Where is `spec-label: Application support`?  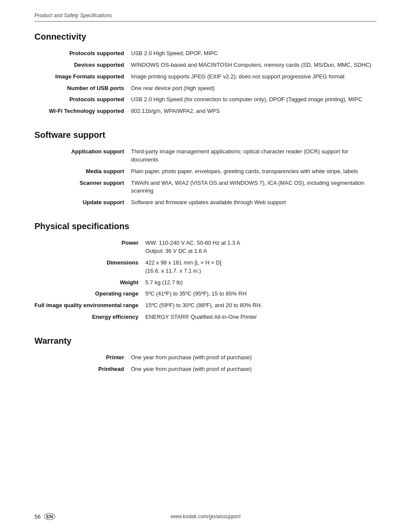
spec-label: Application support is located at coordinates (82, 156).